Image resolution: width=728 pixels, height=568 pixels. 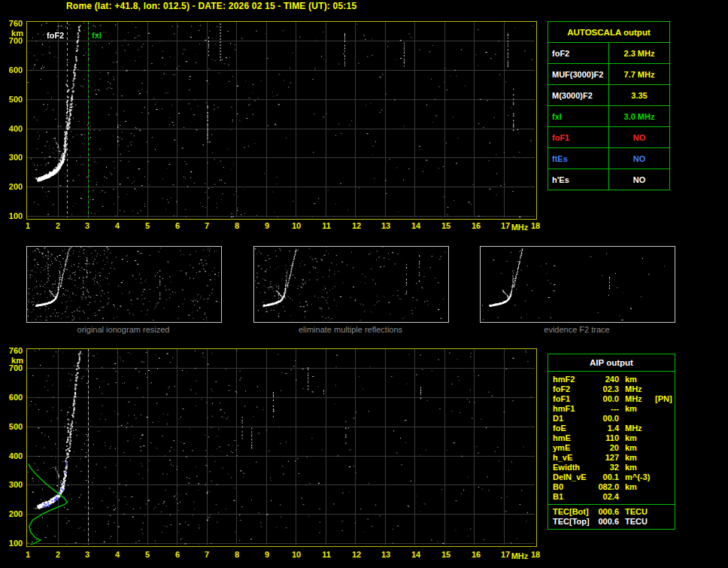 What do you see at coordinates (639, 53) in the screenshot?
I see `param-value: 2.3 MHz` at bounding box center [639, 53].